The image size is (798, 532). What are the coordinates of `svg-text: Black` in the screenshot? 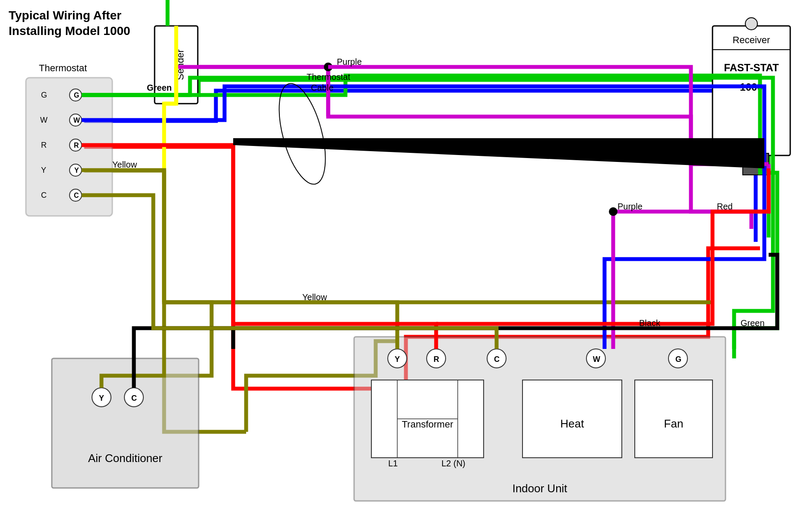 It's located at (650, 323).